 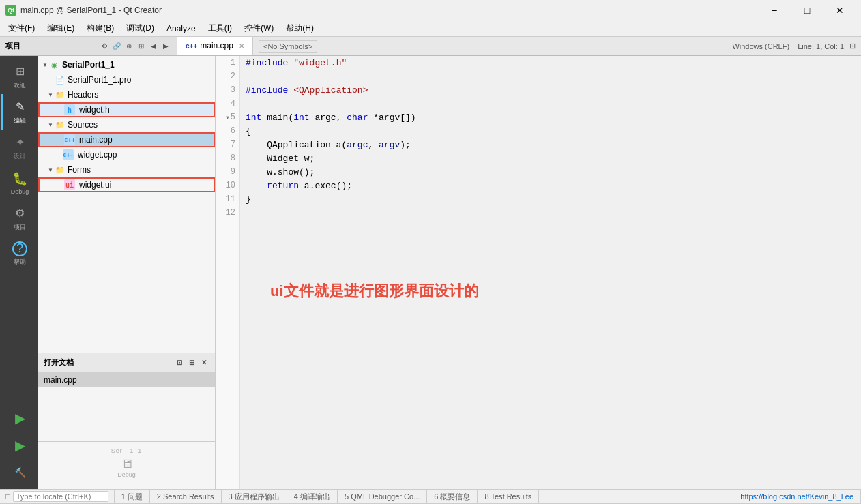 I want to click on menu-build: 构建(B), so click(x=100, y=29).